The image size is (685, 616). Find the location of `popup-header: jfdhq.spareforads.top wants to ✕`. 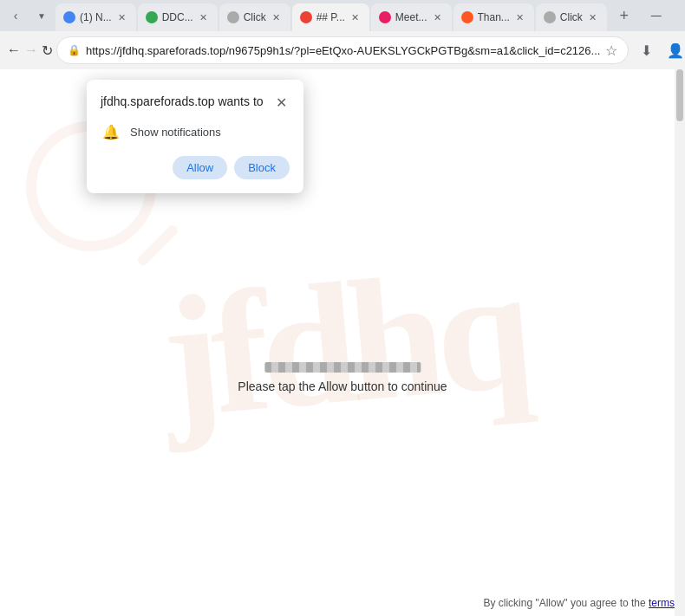

popup-header: jfdhq.spareforads.top wants to ✕ is located at coordinates (195, 102).